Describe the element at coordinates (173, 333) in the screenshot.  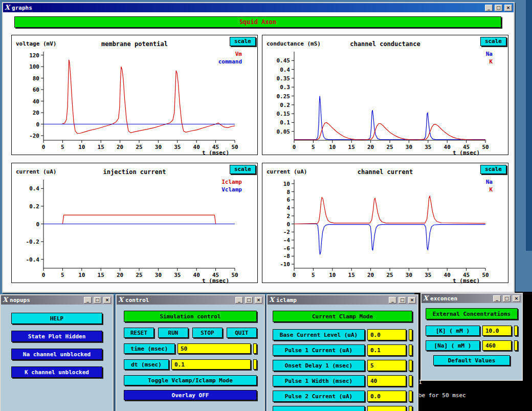
I see `run-button: RUN` at that location.